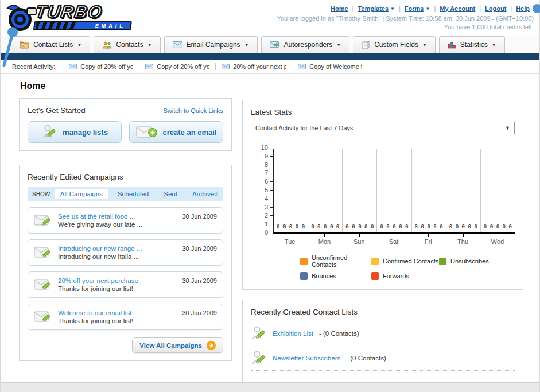 The height and width of the screenshot is (392, 540). I want to click on recent-activity-text: 20% off your next p, so click(259, 67).